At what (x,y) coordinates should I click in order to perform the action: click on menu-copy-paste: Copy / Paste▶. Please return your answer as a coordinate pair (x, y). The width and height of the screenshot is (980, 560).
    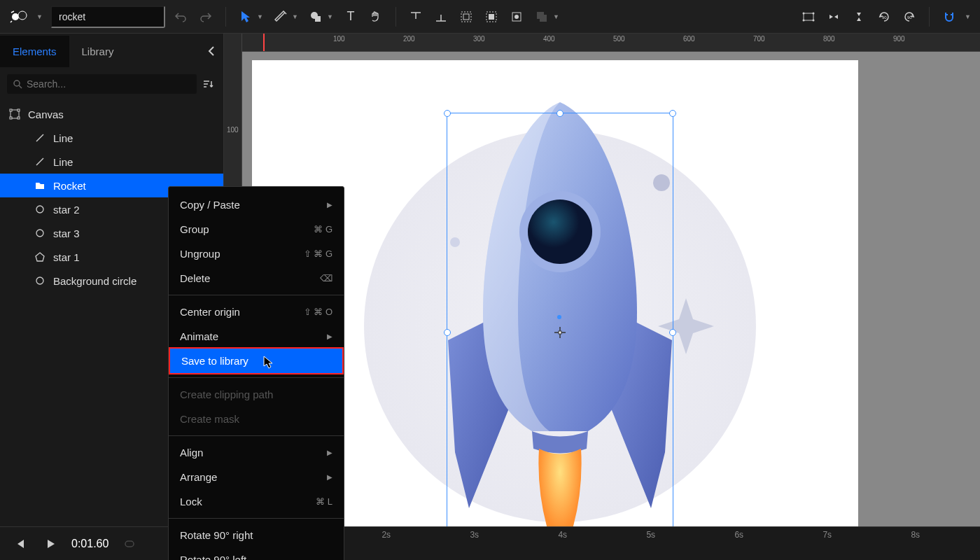
    Looking at the image, I should click on (256, 204).